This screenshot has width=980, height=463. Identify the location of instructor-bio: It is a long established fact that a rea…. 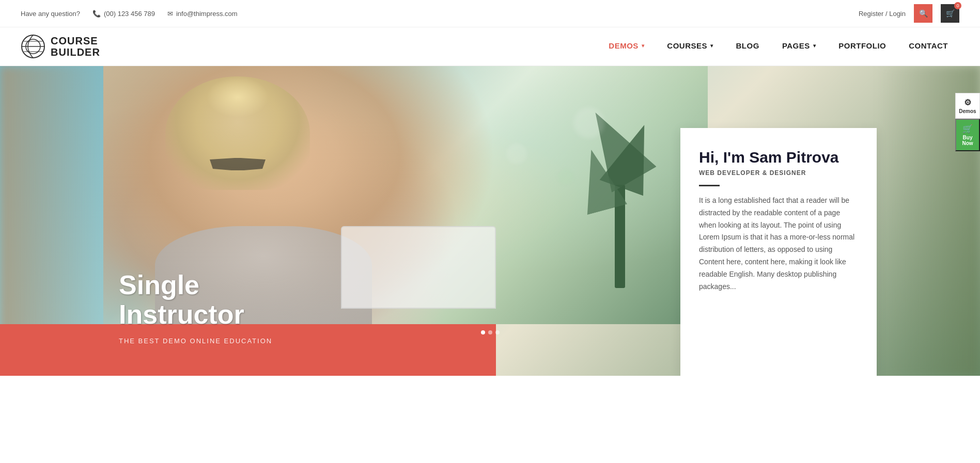
(779, 244).